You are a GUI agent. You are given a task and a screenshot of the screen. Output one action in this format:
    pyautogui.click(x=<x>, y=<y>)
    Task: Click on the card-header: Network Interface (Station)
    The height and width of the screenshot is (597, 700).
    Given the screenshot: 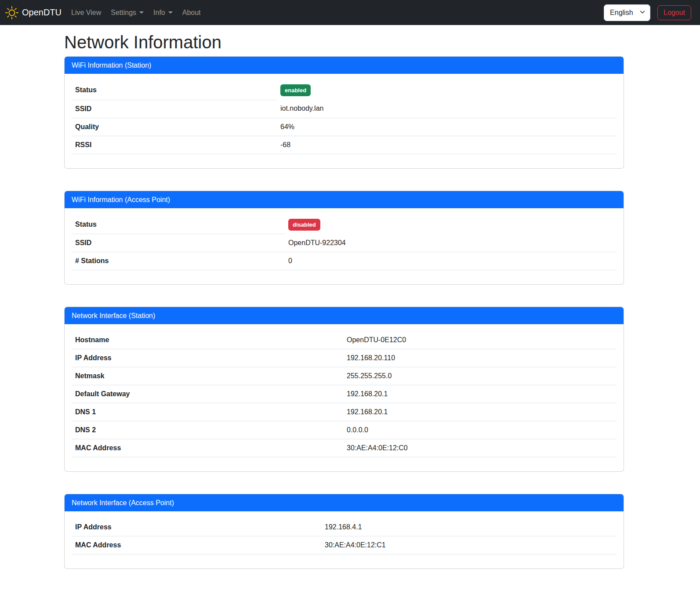 What is the action you would take?
    pyautogui.click(x=344, y=315)
    